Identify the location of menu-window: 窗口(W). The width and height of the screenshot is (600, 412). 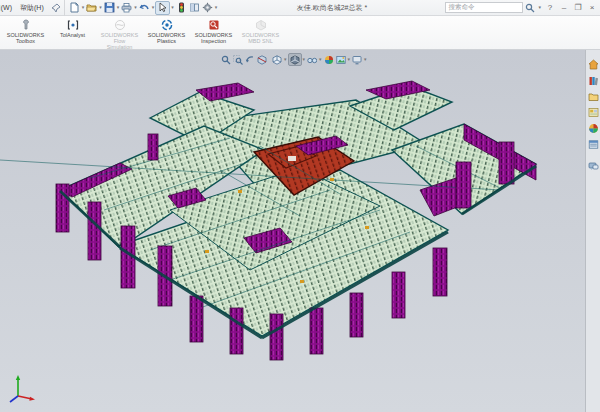
(8, 8).